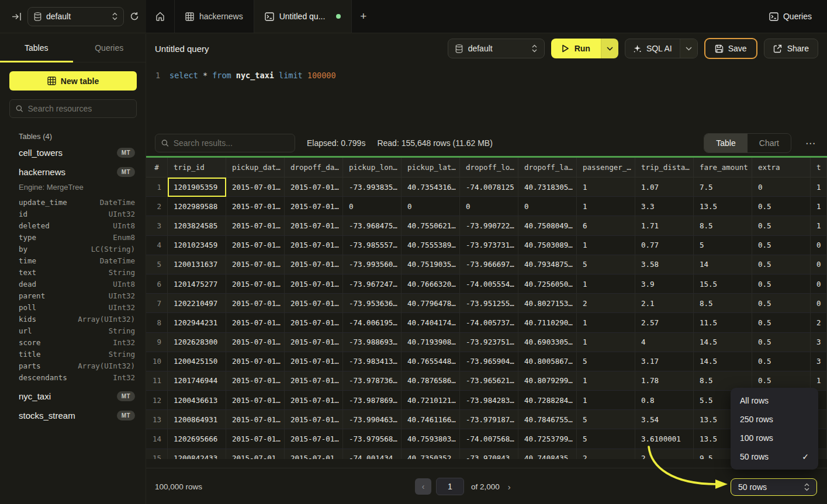  What do you see at coordinates (77, 202) in the screenshot?
I see `schema-column-row: update_timeDateTime` at bounding box center [77, 202].